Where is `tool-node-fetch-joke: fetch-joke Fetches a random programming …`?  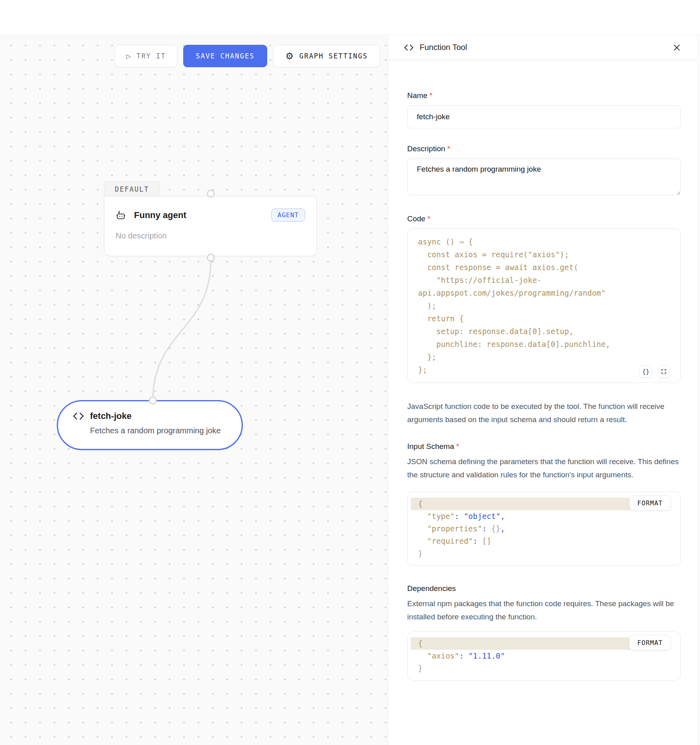
tool-node-fetch-joke: fetch-joke Fetches a random programming … is located at coordinates (150, 425).